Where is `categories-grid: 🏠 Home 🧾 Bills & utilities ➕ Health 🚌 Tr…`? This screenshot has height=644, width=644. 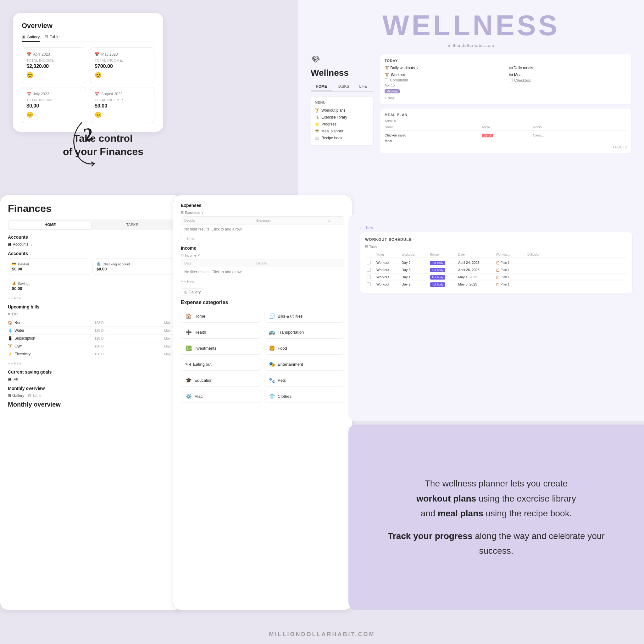
categories-grid: 🏠 Home 🧾 Bills & utilities ➕ Health 🚌 Tr… is located at coordinates (263, 356).